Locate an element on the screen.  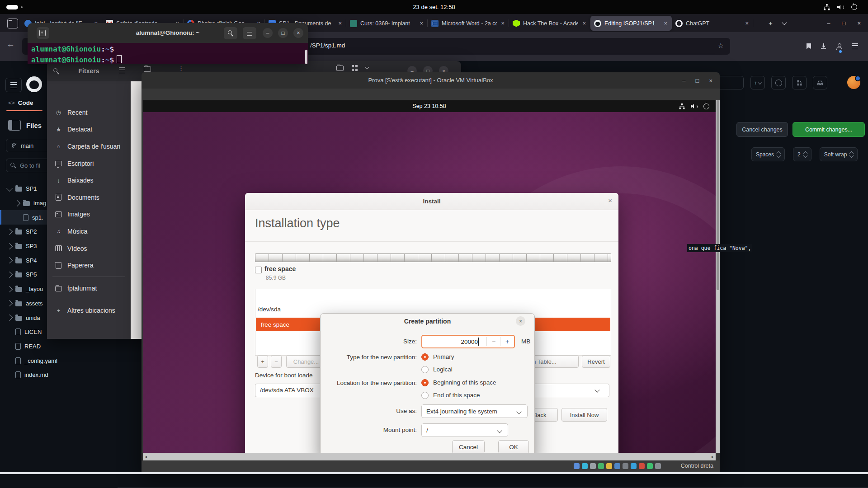
radio-option: Beginning of this space is located at coordinates (459, 382).